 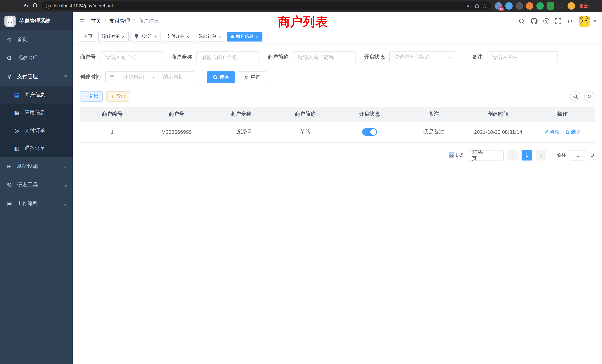 I want to click on browser-reload-icon: ↻, so click(x=26, y=6).